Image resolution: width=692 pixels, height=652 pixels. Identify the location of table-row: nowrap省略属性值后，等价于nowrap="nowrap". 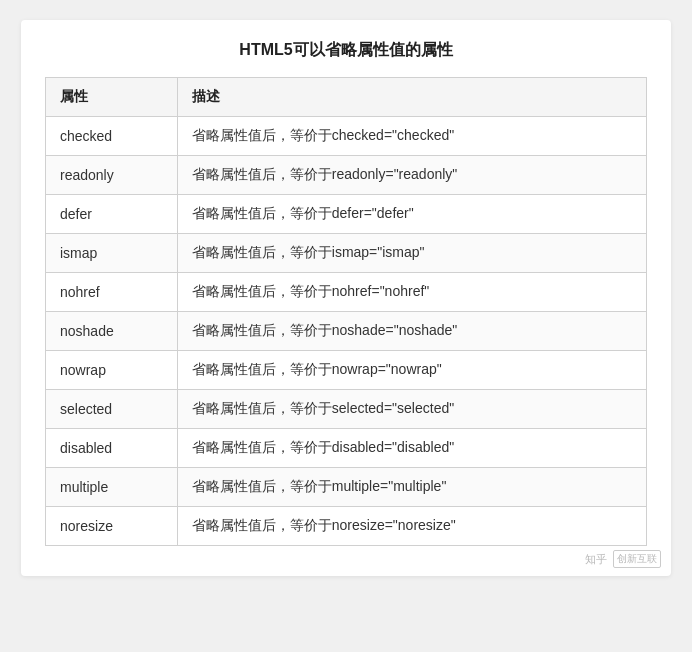
(346, 370).